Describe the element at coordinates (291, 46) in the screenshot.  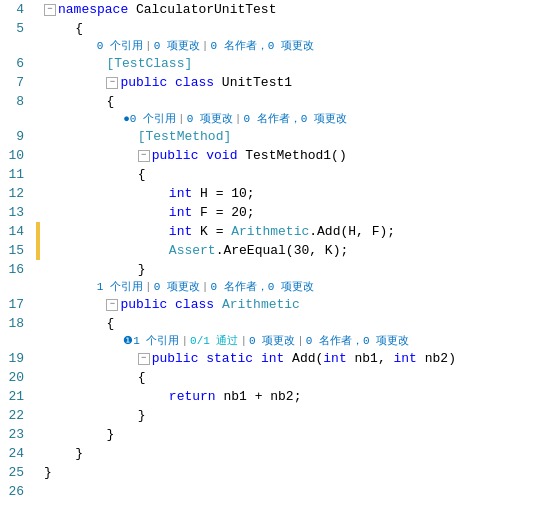
I see `codelens-line: 0 个引用|0 项更改|0 名作者，0 项更改` at that location.